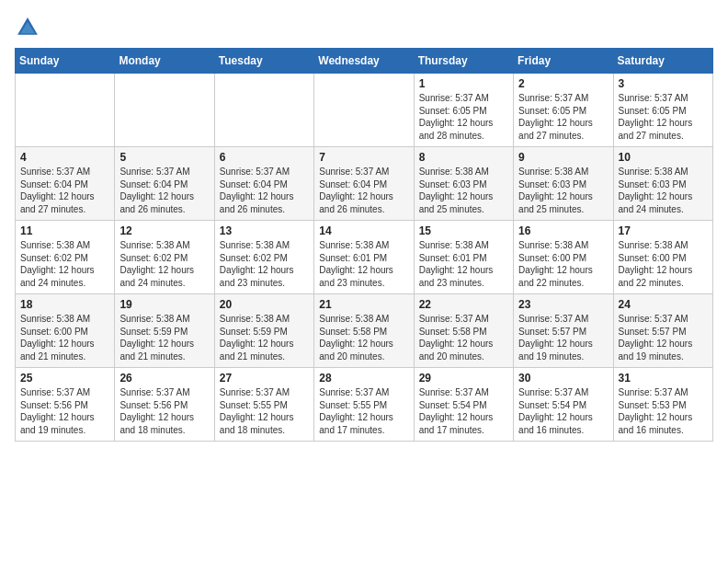 This screenshot has width=728, height=563. Describe the element at coordinates (463, 378) in the screenshot. I see `day-number: 29` at that location.